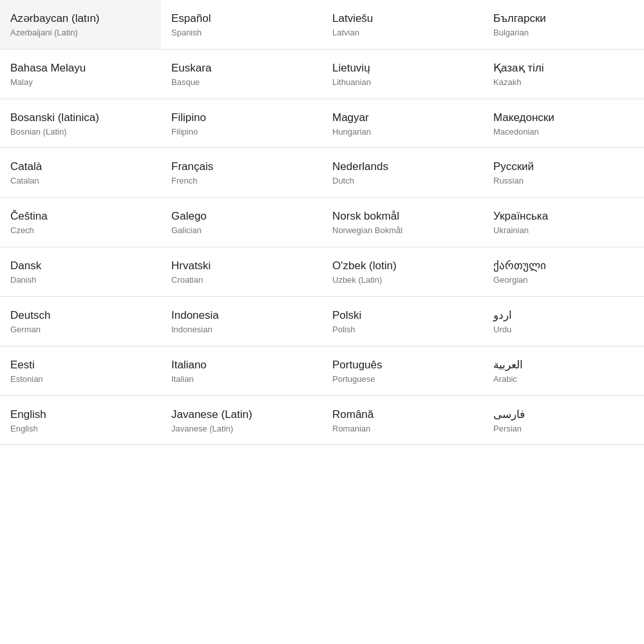 The height and width of the screenshot is (644, 644). Describe the element at coordinates (80, 19) in the screenshot. I see `language-native-name: Azərbaycan (latın)` at that location.